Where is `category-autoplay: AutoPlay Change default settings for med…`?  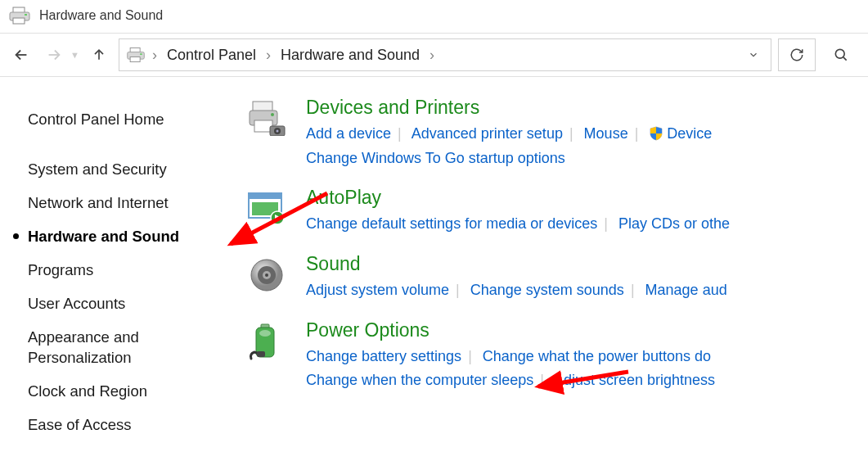 category-autoplay: AutoPlay Change default settings for med… is located at coordinates (556, 211).